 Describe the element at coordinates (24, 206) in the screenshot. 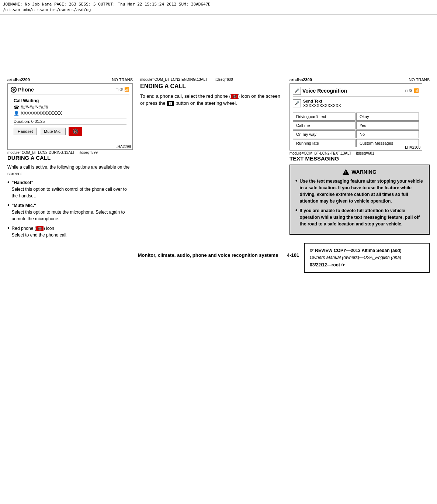

I see `bullet-mute-term: "Mute Mic."` at that location.